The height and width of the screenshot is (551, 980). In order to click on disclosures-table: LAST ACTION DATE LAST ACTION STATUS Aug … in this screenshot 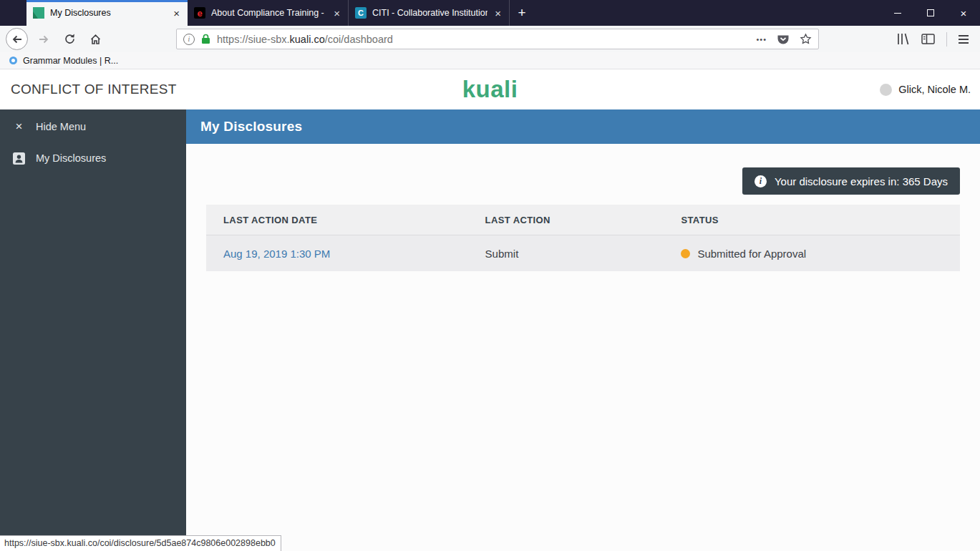, I will do `click(583, 238)`.